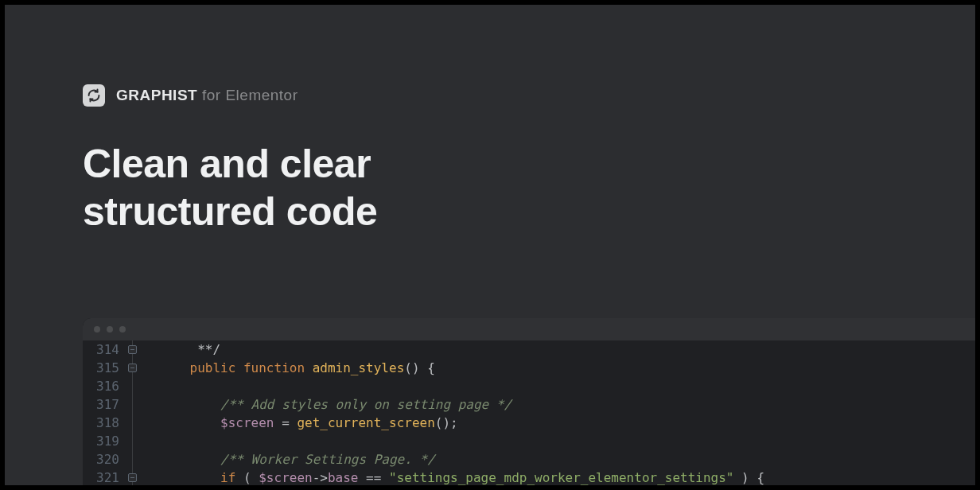  Describe the element at coordinates (565, 368) in the screenshot. I see `code-line: public function admin_styles() {` at that location.